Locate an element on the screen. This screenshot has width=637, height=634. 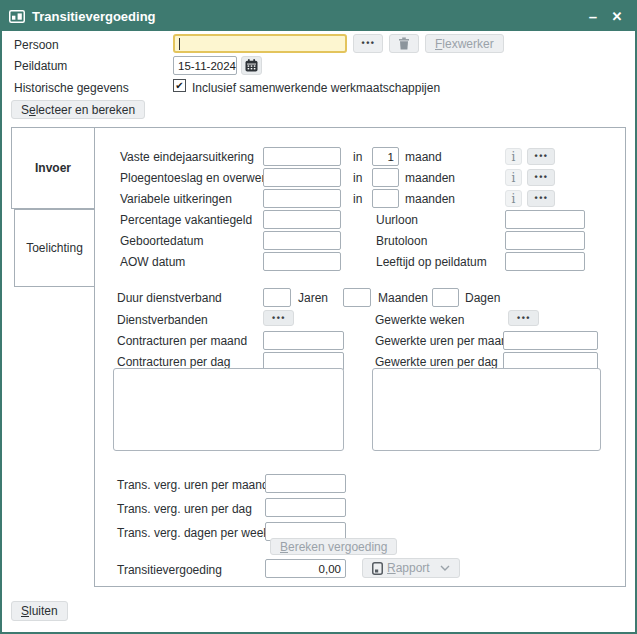
gewerkte-uren-per-dag-label: Gewerkte uren per dag is located at coordinates (436, 362).